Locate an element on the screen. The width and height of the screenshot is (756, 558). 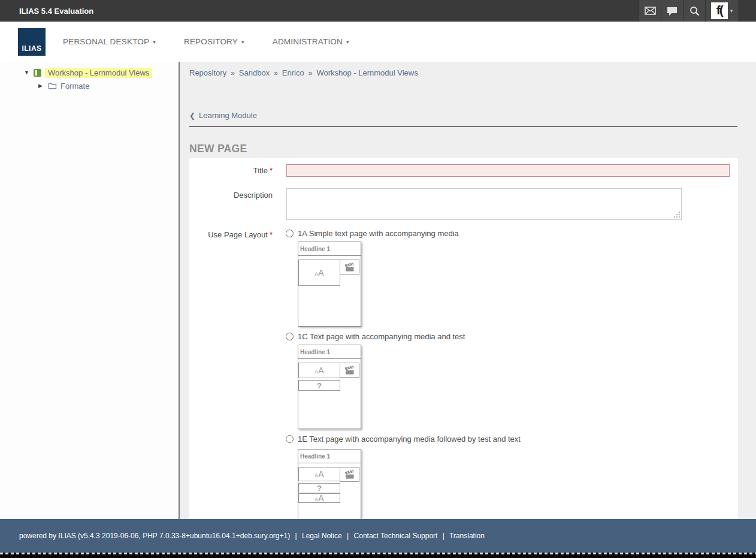
contact-support-link: Contact Technical Support is located at coordinates (396, 536).